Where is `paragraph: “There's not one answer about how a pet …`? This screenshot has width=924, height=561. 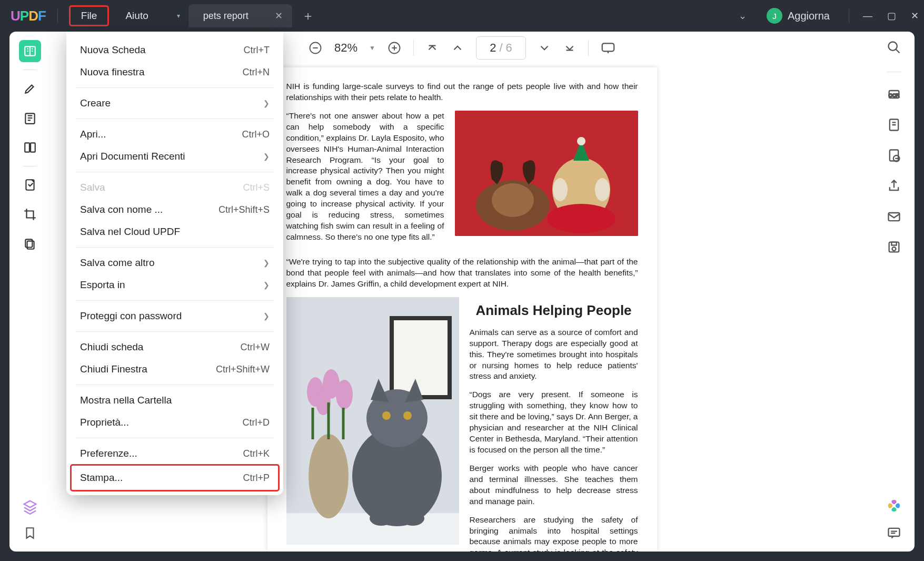
paragraph: “There's not one answer about how a pet … is located at coordinates (365, 177).